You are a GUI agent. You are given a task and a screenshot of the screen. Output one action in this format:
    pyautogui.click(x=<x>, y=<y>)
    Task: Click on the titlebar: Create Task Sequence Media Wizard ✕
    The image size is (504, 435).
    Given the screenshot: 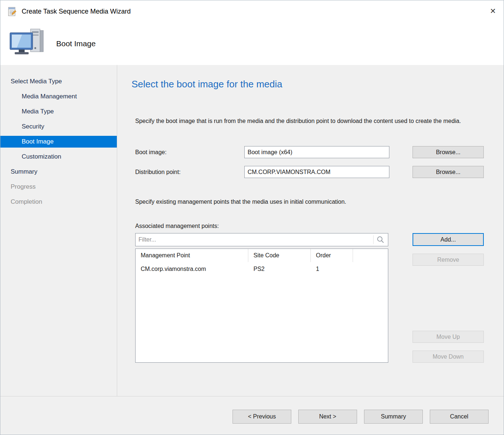 What is the action you would take?
    pyautogui.click(x=252, y=11)
    